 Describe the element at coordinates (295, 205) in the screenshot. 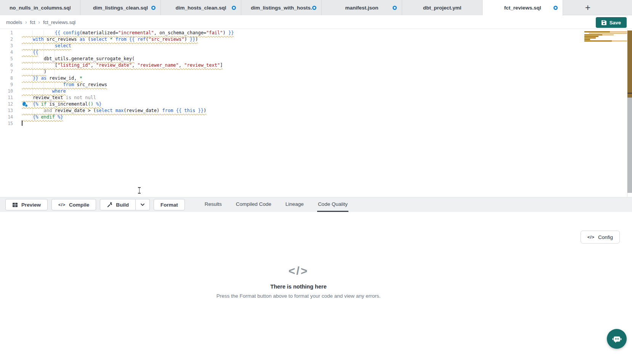

I see `panel-tab-lineage: Lineage` at that location.